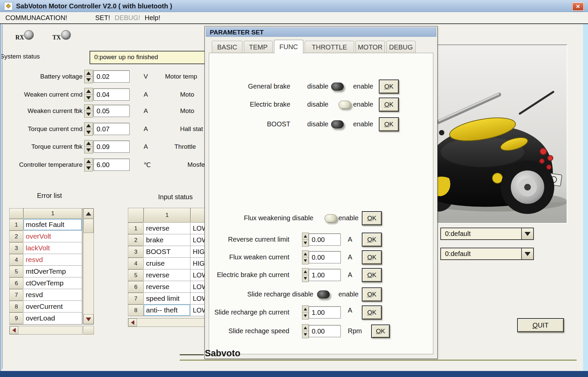 Image resolution: width=588 pixels, height=377 pixels. Describe the element at coordinates (401, 47) in the screenshot. I see `tab-debug: DEBUG` at that location.